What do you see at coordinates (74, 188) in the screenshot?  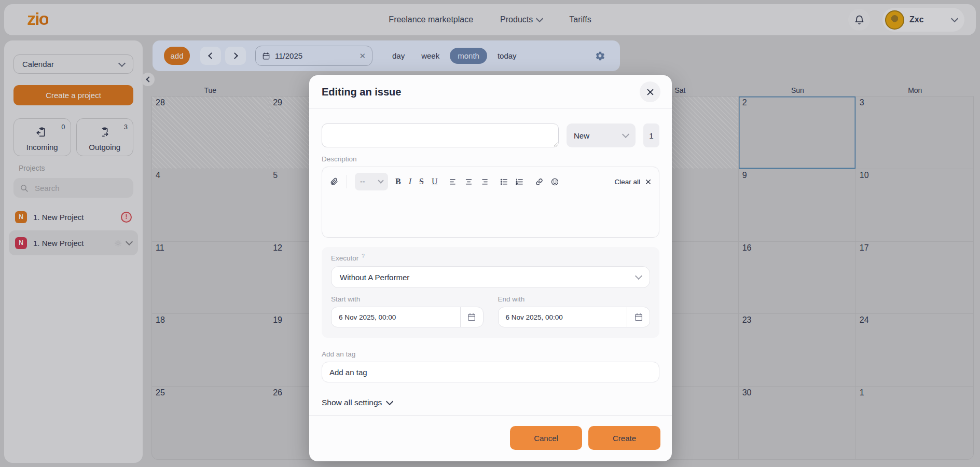 I see `project-search` at bounding box center [74, 188].